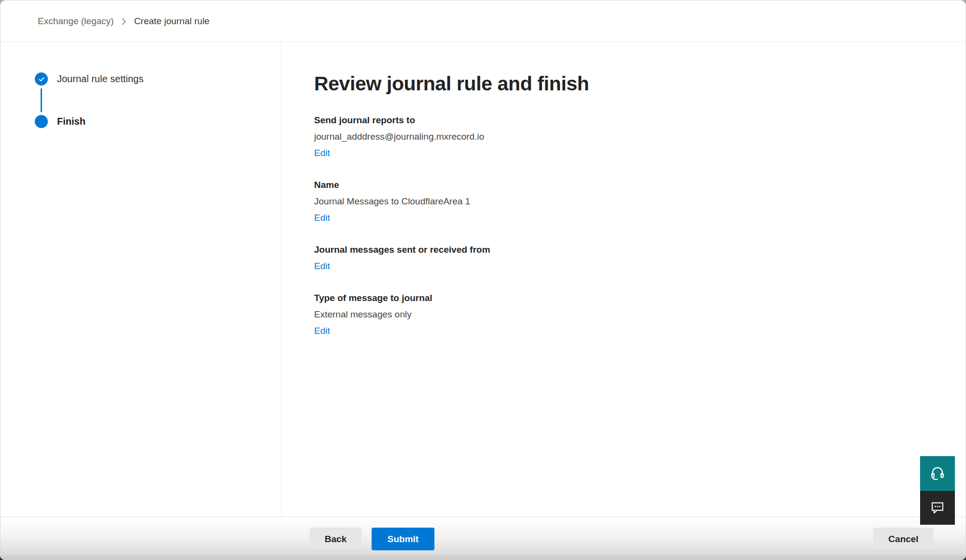 The image size is (966, 560). Describe the element at coordinates (72, 122) in the screenshot. I see `step-label: Finish` at that location.